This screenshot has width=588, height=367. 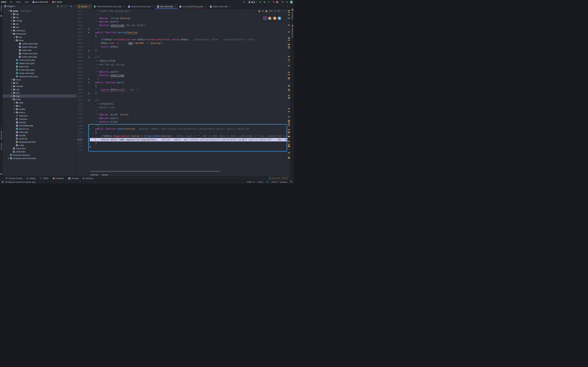 What do you see at coordinates (263, 11) in the screenshot?
I see `error-count: 20` at bounding box center [263, 11].